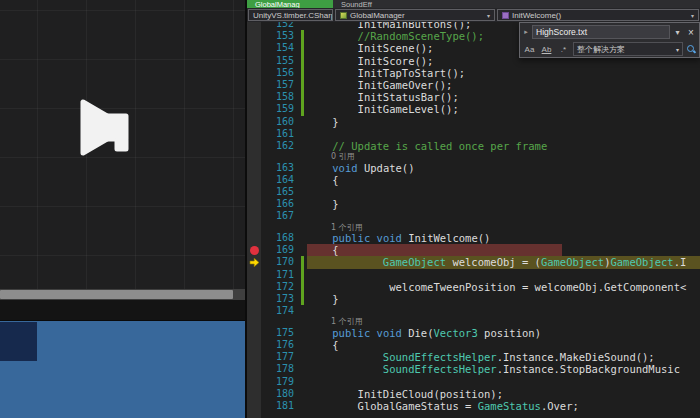  I want to click on code-line: 176 {, so click(474, 345).